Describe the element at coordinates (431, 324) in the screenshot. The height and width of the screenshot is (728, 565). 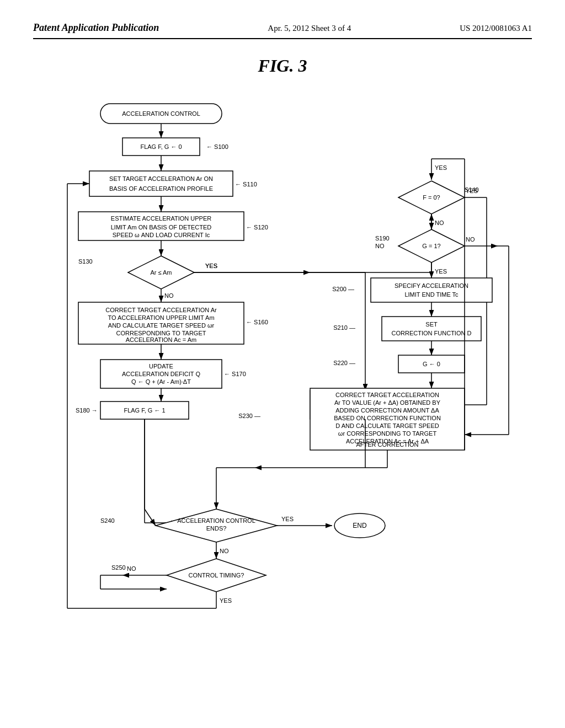
I see `s210-label-1: SET` at that location.